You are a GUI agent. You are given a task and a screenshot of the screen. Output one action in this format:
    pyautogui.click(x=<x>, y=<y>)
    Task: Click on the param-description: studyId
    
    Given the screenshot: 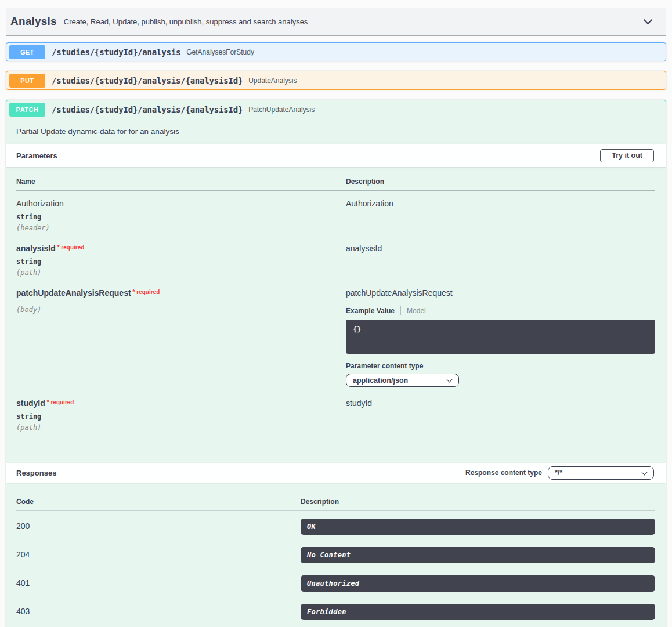 What is the action you would take?
    pyautogui.click(x=500, y=415)
    